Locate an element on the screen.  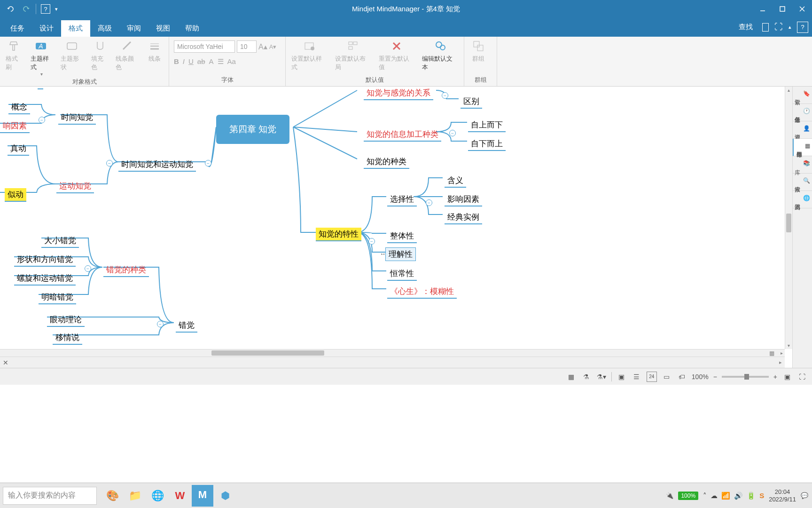
tray-wifi-icon: 📶 is located at coordinates (726, 496).